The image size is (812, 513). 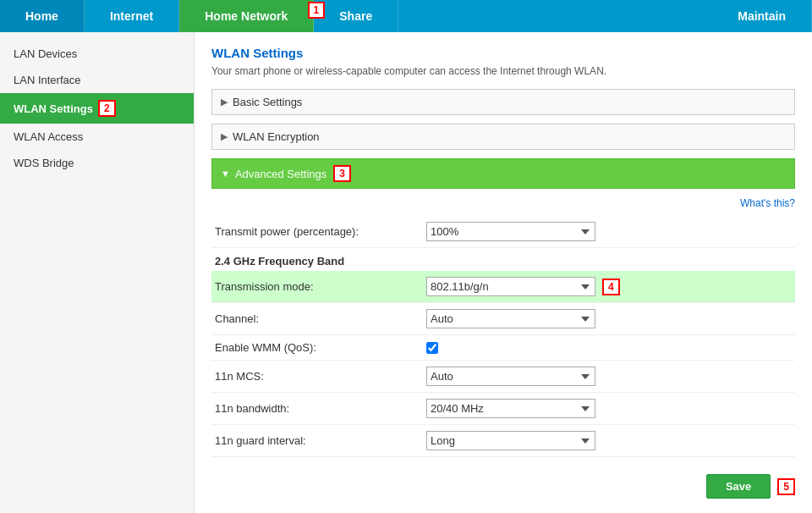 I want to click on basic-settings-section: ▶ Basic Settings, so click(x=503, y=102).